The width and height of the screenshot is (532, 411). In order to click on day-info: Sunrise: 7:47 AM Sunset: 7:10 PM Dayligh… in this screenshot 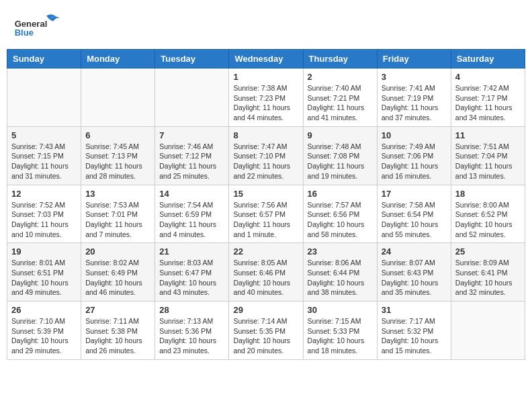, I will do `click(266, 161)`.